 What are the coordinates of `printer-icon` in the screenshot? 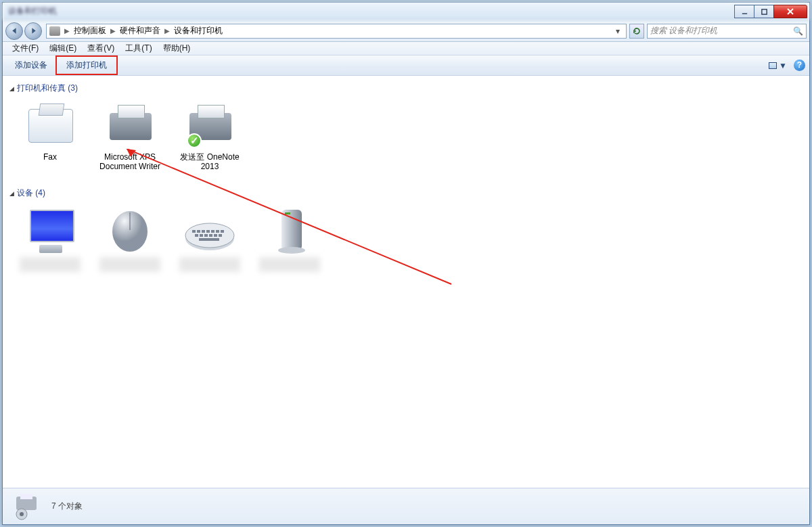 It's located at (130, 125).